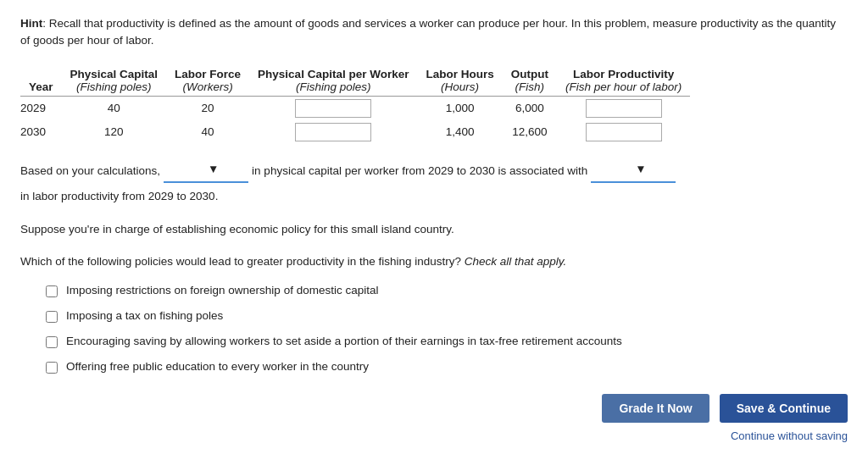 The height and width of the screenshot is (471, 868). What do you see at coordinates (624, 108) in the screenshot?
I see `labor-productivity-2029-input` at bounding box center [624, 108].